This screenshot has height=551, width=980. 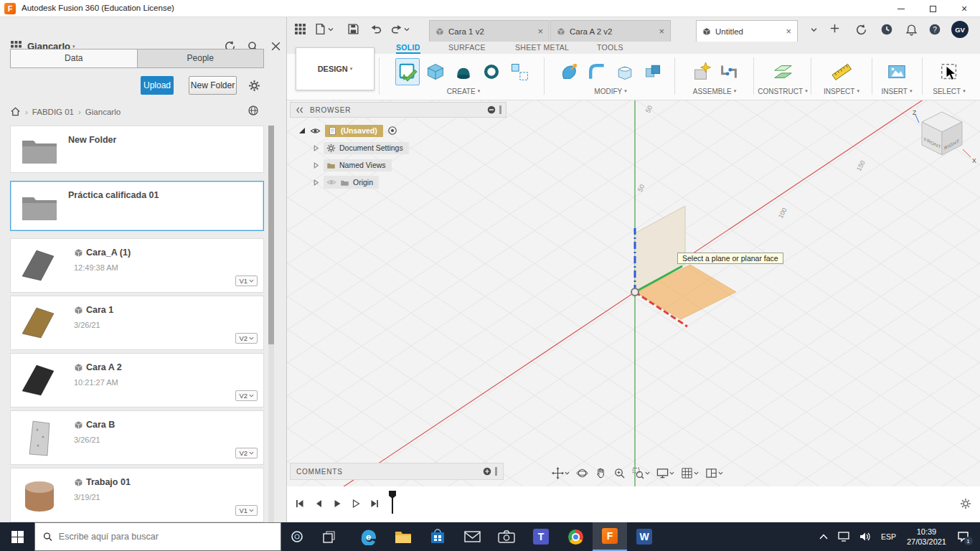 What do you see at coordinates (137, 265) in the screenshot?
I see `file-card: Cara_A (1) 12:49:38 AM V1` at bounding box center [137, 265].